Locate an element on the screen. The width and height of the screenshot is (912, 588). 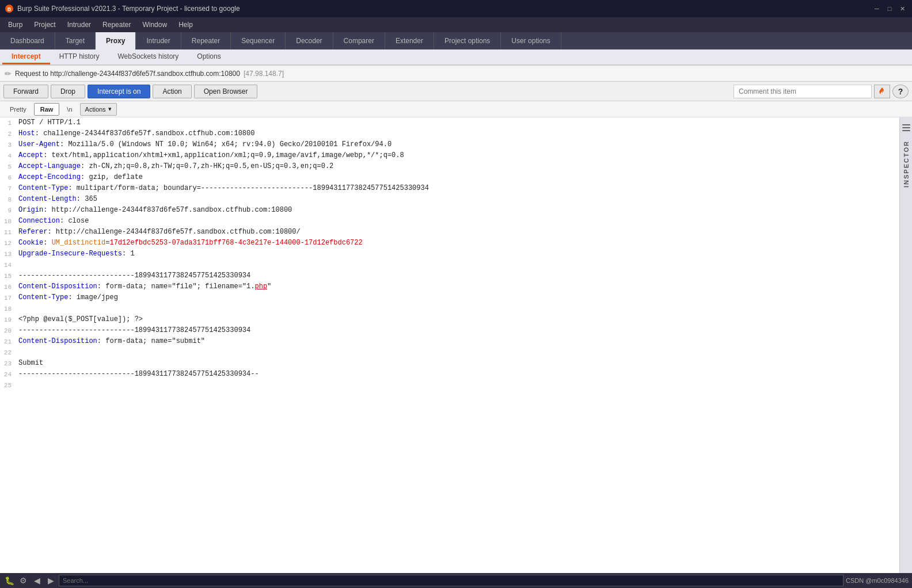
action-button: Action is located at coordinates (172, 91).